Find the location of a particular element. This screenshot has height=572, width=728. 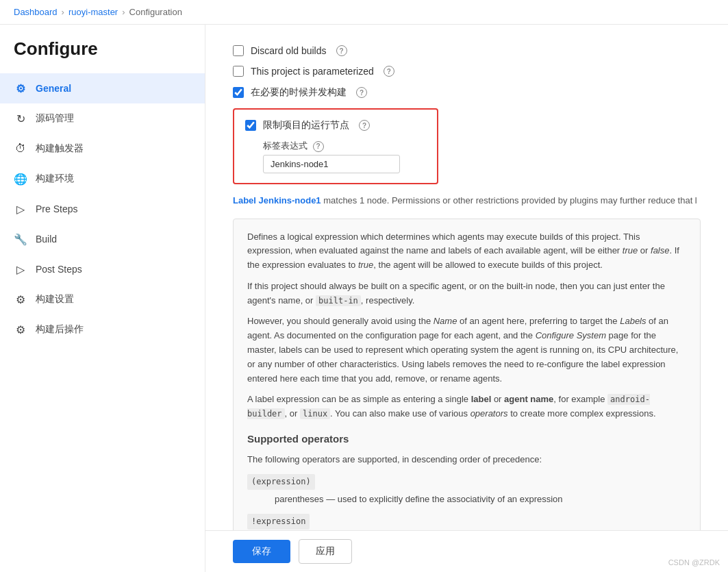

source-icon: ↻ is located at coordinates (21, 119).